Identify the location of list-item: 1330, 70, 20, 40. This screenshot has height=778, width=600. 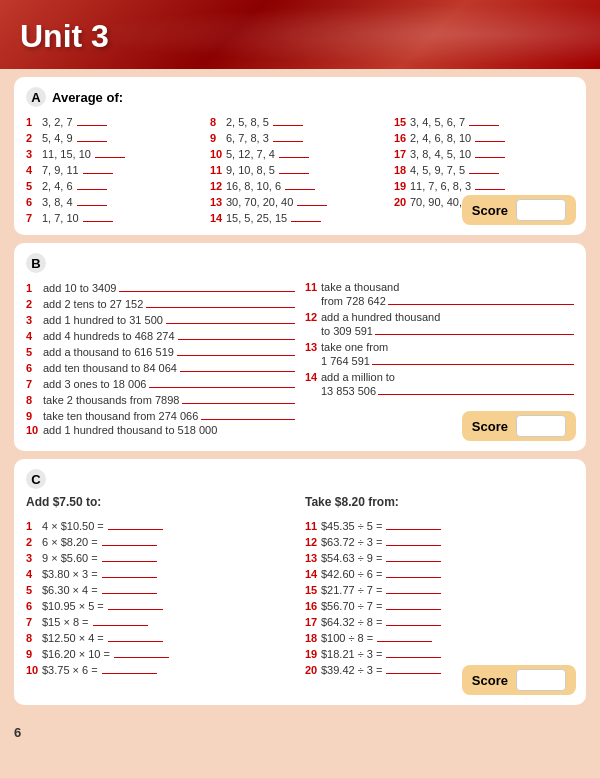
(300, 201).